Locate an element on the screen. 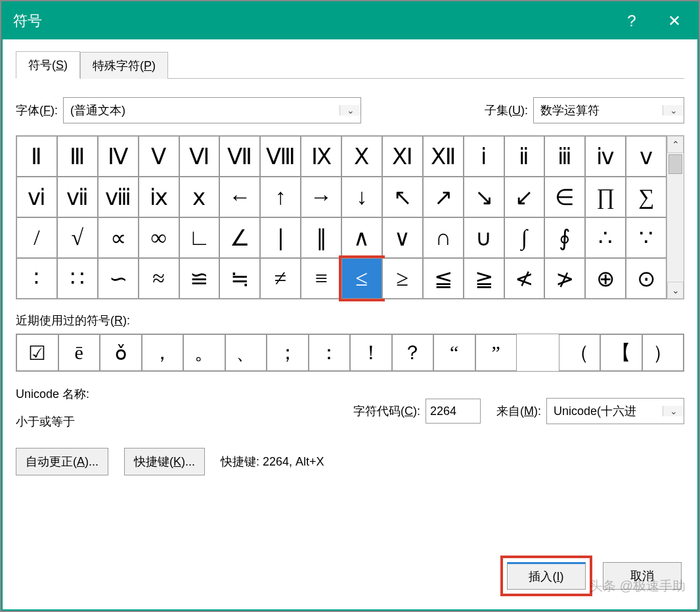 This screenshot has width=700, height=612. symbol-cell: ∴ is located at coordinates (605, 238).